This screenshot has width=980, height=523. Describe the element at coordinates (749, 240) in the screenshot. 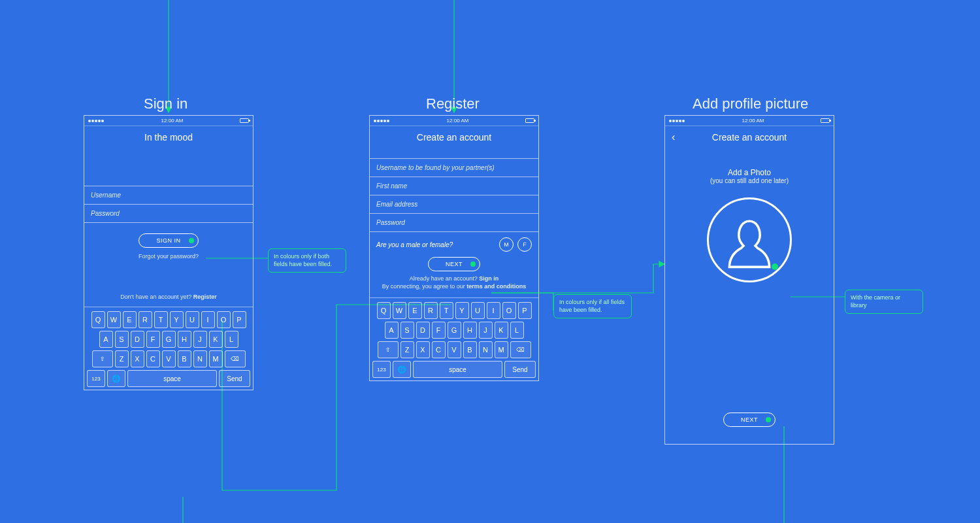

I see `avatar-placeholder` at that location.